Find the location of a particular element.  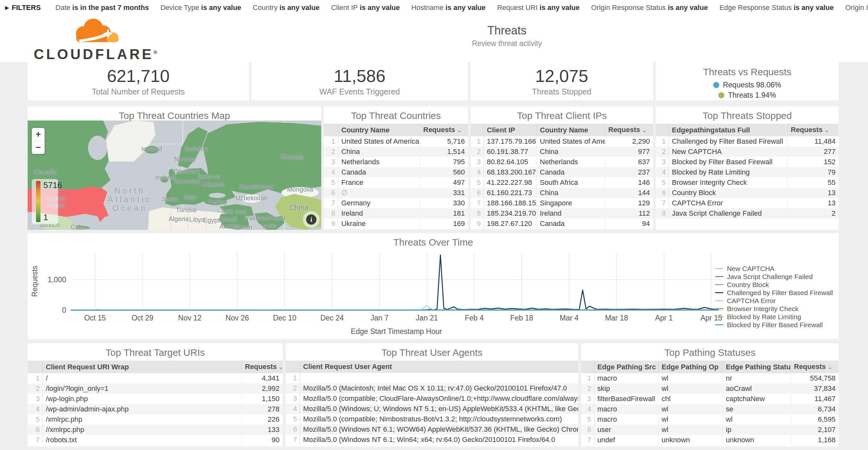

map-country-label: Algeria is located at coordinates (179, 219).